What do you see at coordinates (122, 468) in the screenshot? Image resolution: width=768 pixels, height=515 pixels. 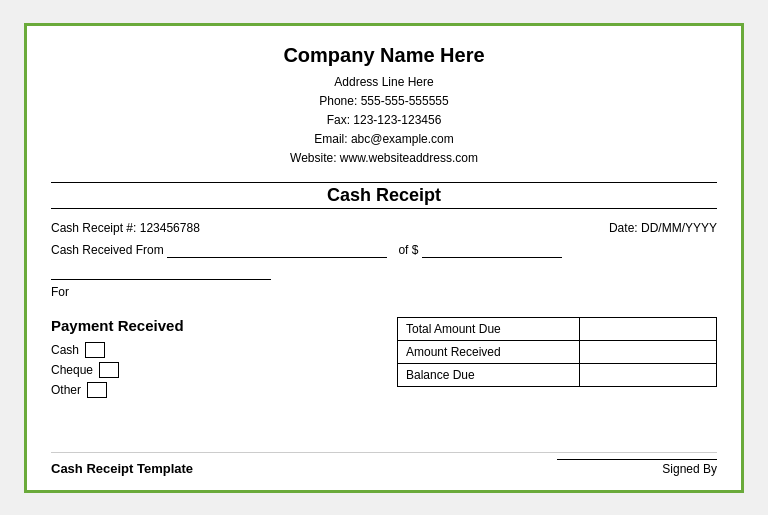 I see `footer-template-label: Cash Receipt Template` at bounding box center [122, 468].